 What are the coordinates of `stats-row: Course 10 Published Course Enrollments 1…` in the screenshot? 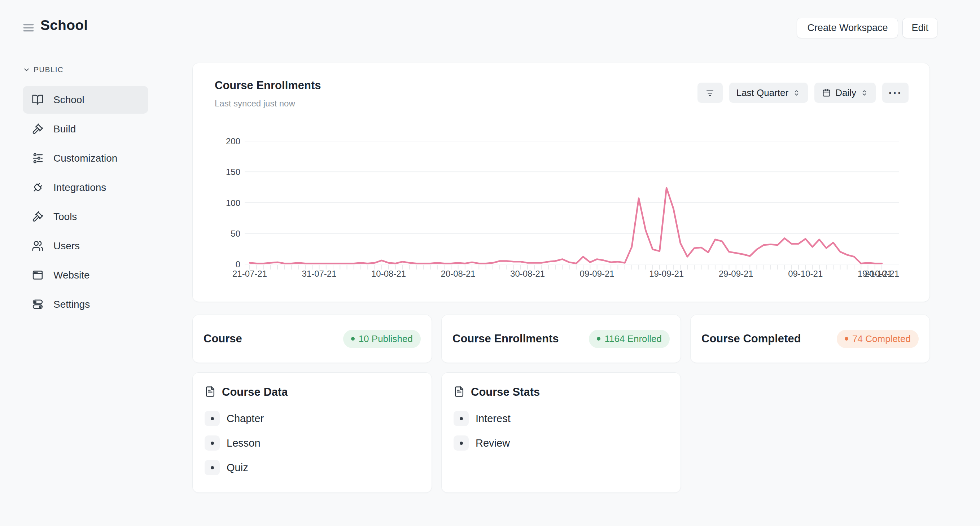 It's located at (561, 338).